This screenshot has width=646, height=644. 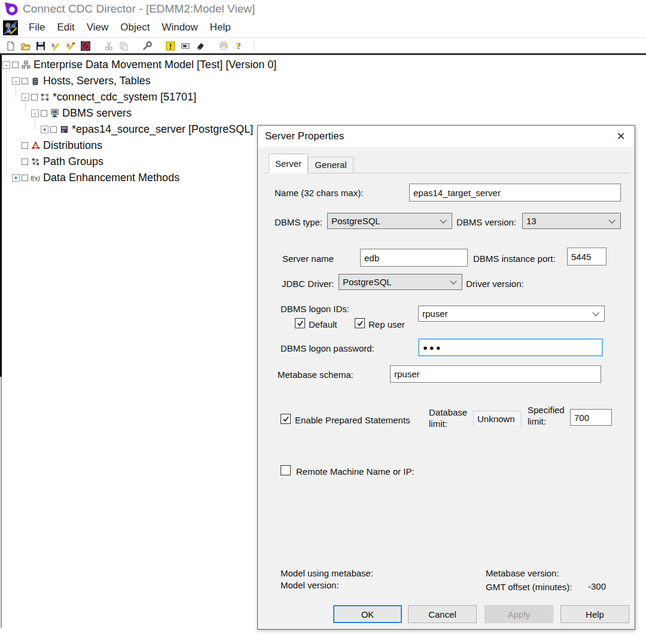 I want to click on dbms-servers-icon, so click(x=54, y=114).